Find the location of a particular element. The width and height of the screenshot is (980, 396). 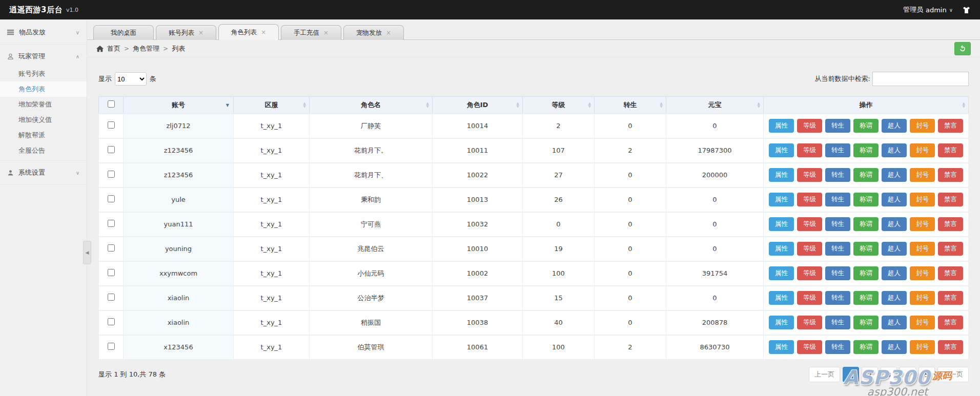

page-button-4: 4 is located at coordinates (908, 374).